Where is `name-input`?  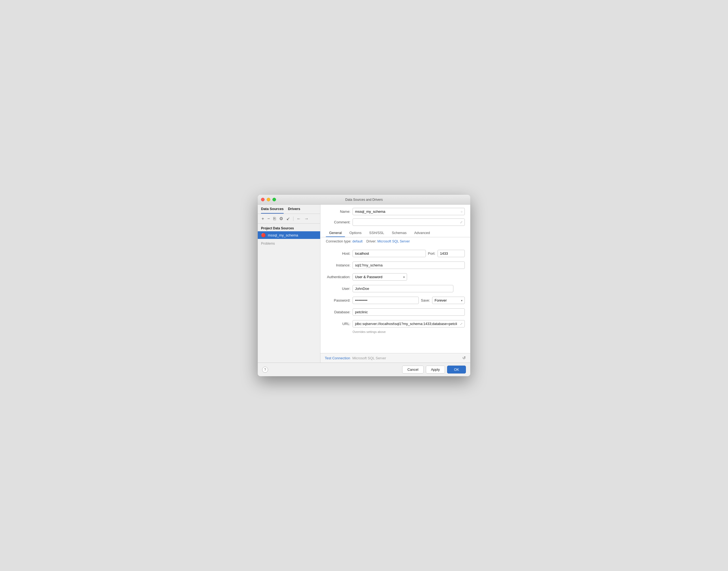
name-input is located at coordinates (409, 212).